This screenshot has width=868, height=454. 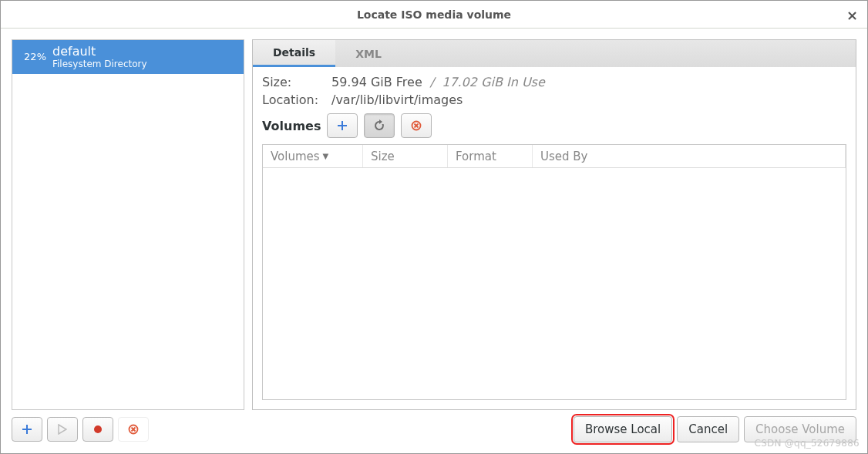 I want to click on play-icon, so click(x=62, y=429).